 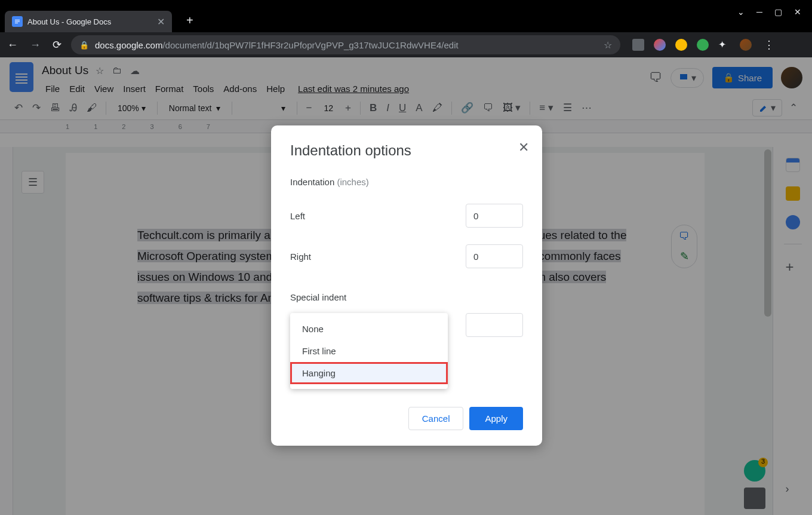 What do you see at coordinates (301, 257) in the screenshot?
I see `right-indent-label: Right` at bounding box center [301, 257].